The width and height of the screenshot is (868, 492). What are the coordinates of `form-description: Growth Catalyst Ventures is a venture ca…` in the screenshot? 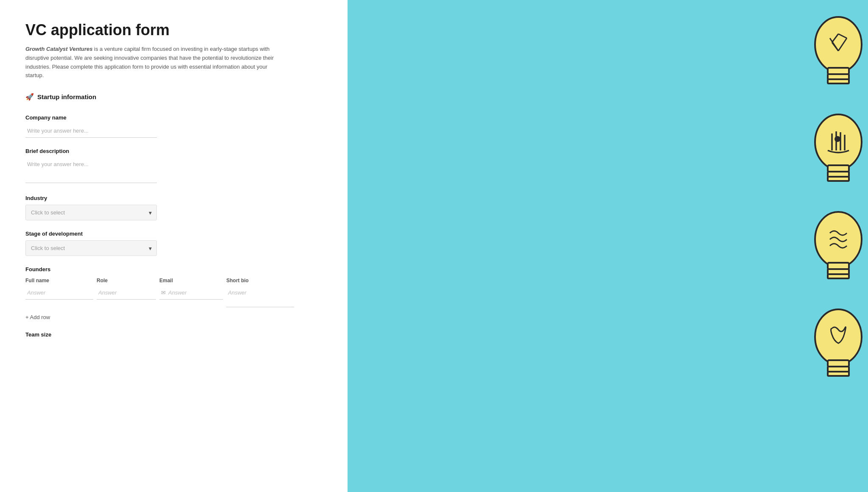 It's located at (153, 63).